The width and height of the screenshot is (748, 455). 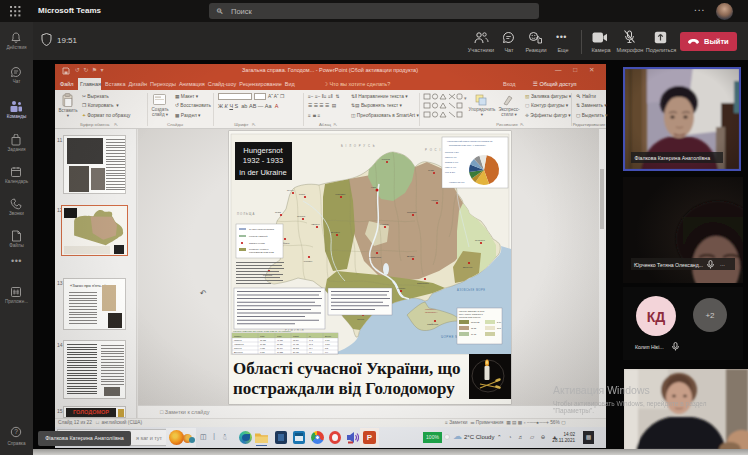 I want to click on svg-text: Колип Нікі..., so click(x=650, y=347).